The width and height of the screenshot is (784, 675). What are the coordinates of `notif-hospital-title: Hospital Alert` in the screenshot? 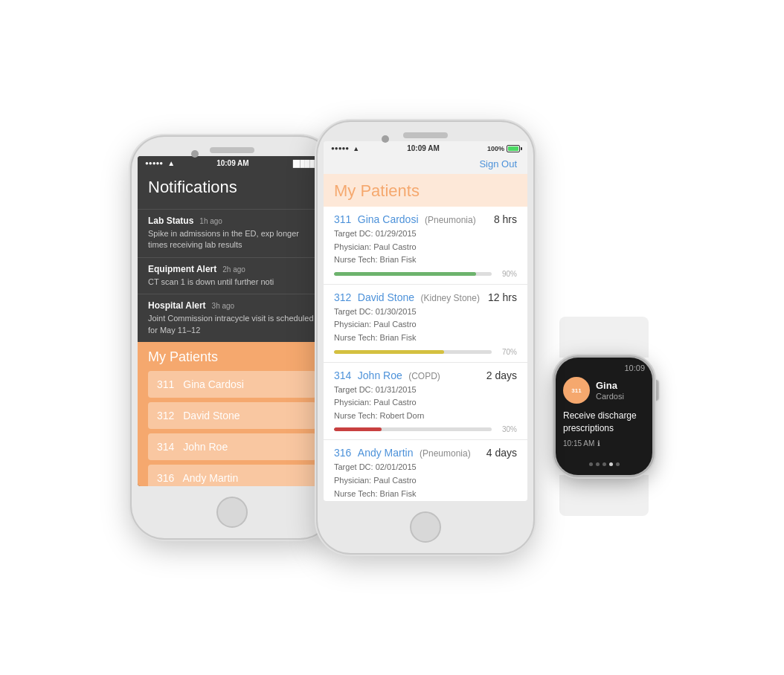 It's located at (177, 306).